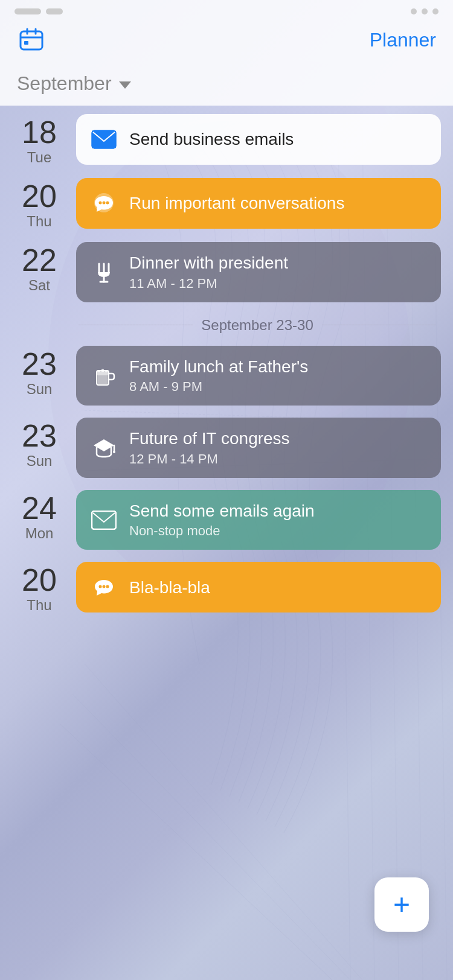  What do you see at coordinates (259, 587) in the screenshot?
I see `event-card-7: Bla-bla-bla` at bounding box center [259, 587].